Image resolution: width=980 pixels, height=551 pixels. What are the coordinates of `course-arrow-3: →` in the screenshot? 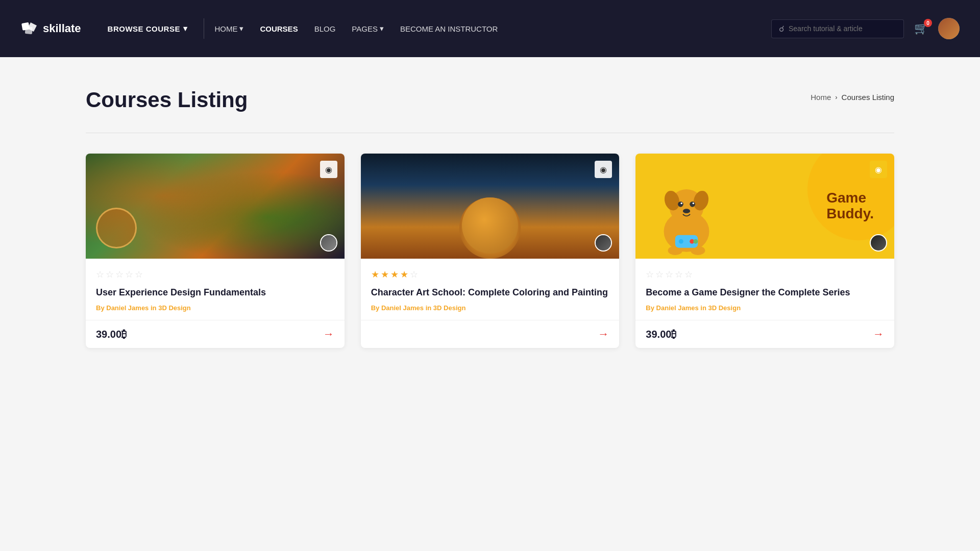 It's located at (878, 334).